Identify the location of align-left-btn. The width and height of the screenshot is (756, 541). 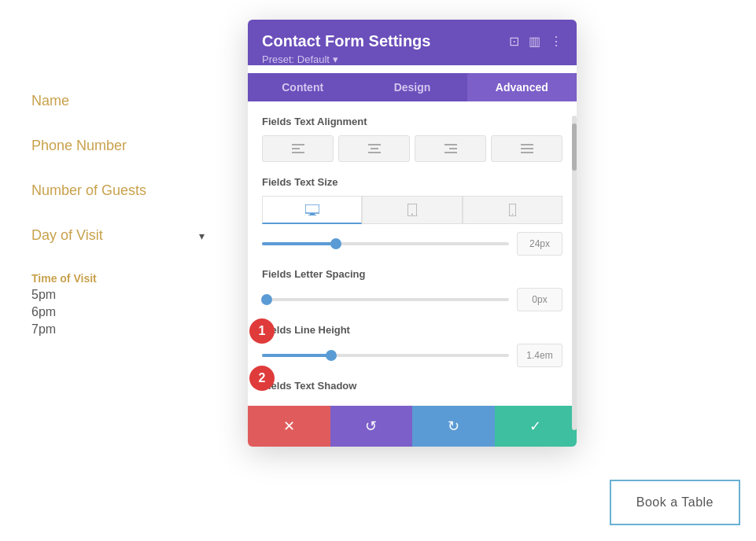
(297, 149).